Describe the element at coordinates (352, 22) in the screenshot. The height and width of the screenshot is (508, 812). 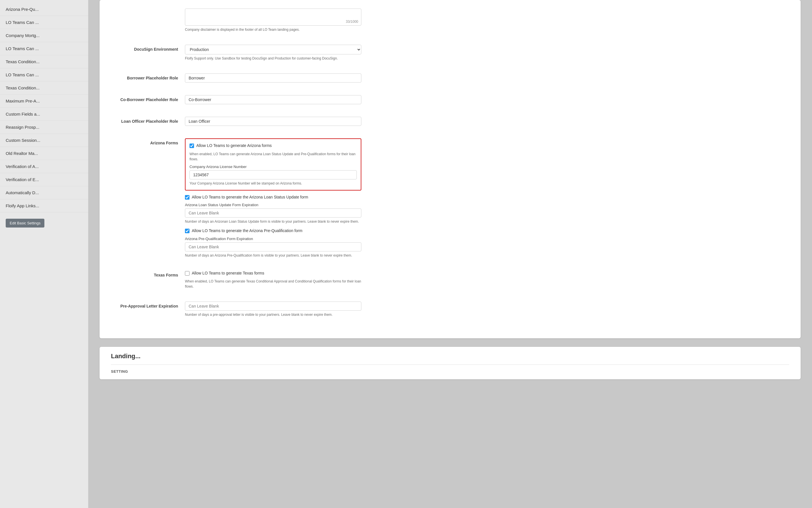
I see `char-count-display: 33/1000` at that location.